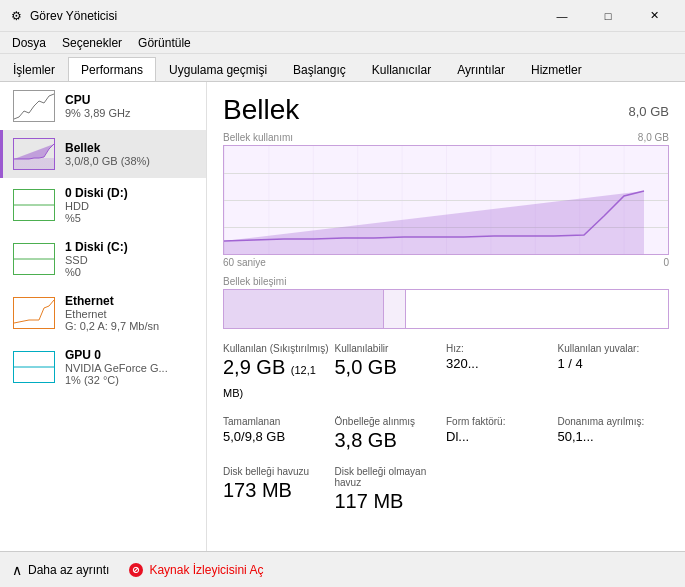 This screenshot has width=685, height=587. Describe the element at coordinates (649, 106) in the screenshot. I see `content-total: 8,0 GB` at that location.